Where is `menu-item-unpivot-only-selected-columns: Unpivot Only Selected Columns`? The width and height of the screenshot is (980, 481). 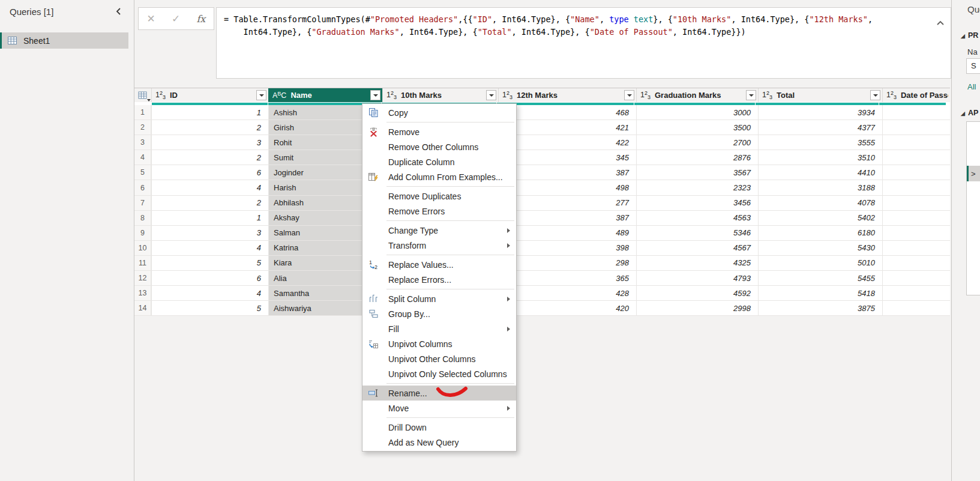
menu-item-unpivot-only-selected-columns: Unpivot Only Selected Columns is located at coordinates (439, 374).